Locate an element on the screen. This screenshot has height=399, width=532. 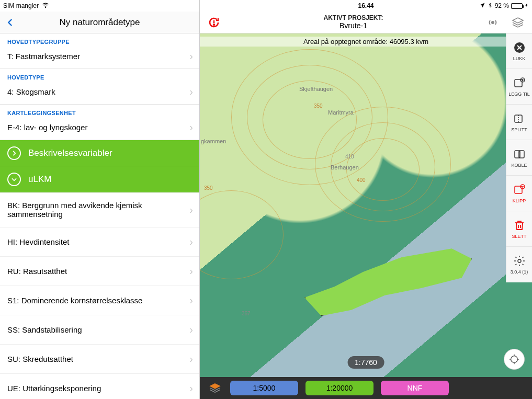
status-bar-right: 16.44 92 % is located at coordinates (366, 6).